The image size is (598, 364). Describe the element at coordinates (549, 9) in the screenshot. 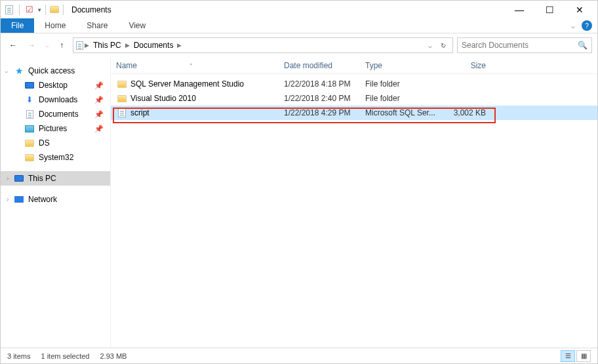

I see `window-controls: — ☐ ✕` at that location.